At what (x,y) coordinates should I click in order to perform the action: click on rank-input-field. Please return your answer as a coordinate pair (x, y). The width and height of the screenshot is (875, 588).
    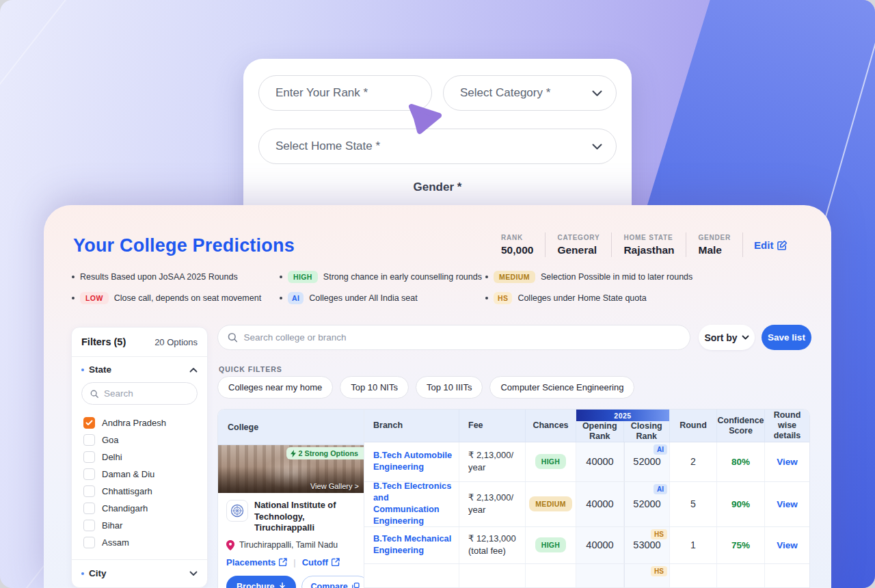
    Looking at the image, I should click on (347, 93).